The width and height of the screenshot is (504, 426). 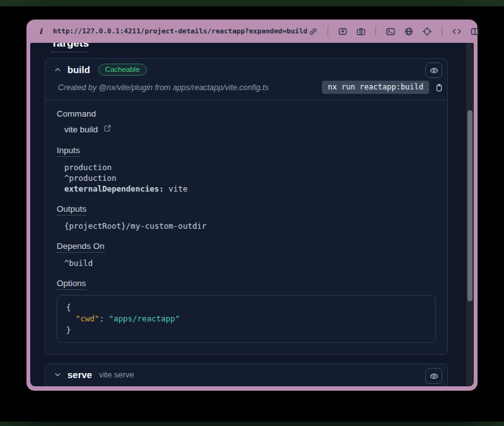 What do you see at coordinates (246, 319) in the screenshot?
I see `json-cwd-line: "cwd": "apps/reactapp"` at bounding box center [246, 319].